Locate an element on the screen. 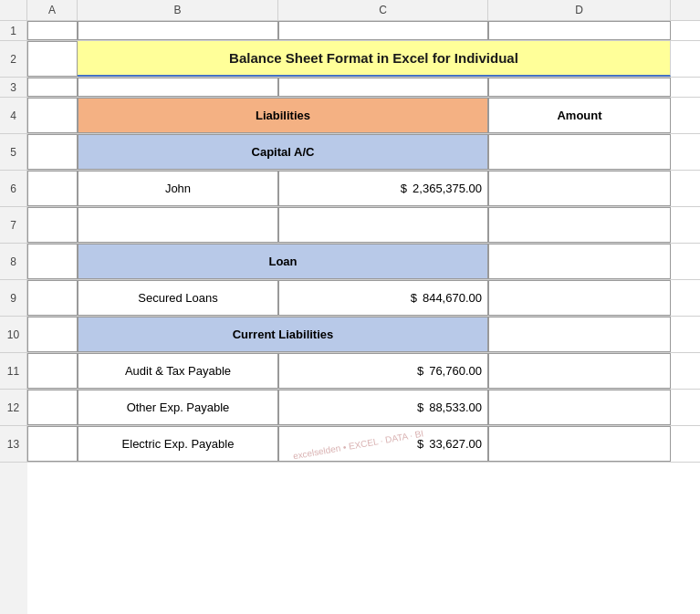  cell-13b-label: Electric Exp. Payable is located at coordinates (178, 443).